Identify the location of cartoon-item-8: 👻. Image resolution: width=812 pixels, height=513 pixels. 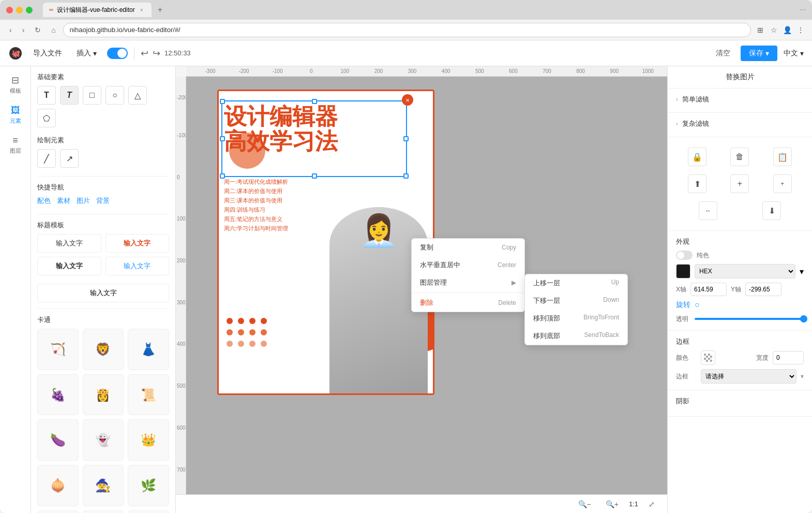
(103, 440).